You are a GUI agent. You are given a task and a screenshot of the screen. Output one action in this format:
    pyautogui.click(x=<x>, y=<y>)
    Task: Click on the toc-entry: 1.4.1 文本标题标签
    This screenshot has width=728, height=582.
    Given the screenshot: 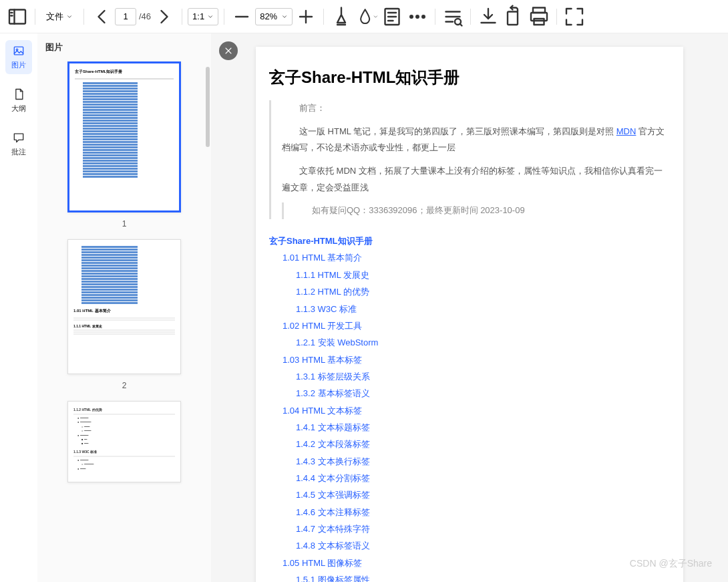 What is the action you would take?
    pyautogui.click(x=470, y=428)
    